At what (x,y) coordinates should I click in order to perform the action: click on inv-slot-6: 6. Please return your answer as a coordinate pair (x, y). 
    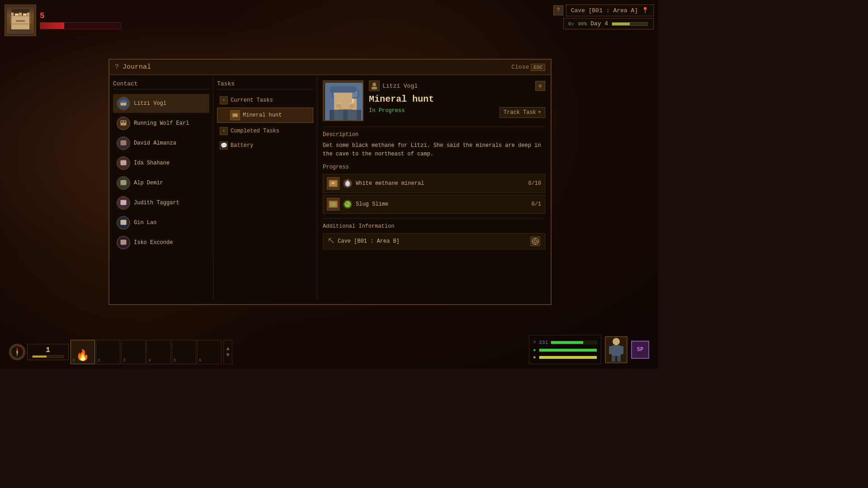
    Looking at the image, I should click on (209, 352).